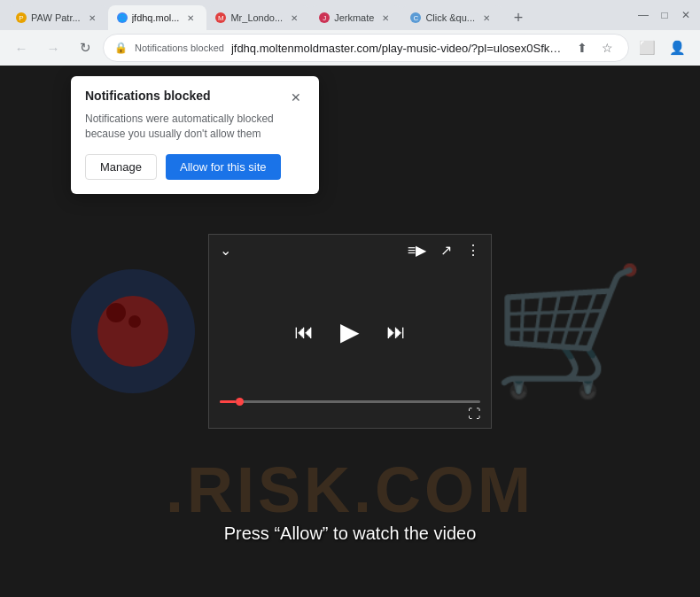 The width and height of the screenshot is (700, 597). I want to click on minimize-button: —, so click(643, 15).